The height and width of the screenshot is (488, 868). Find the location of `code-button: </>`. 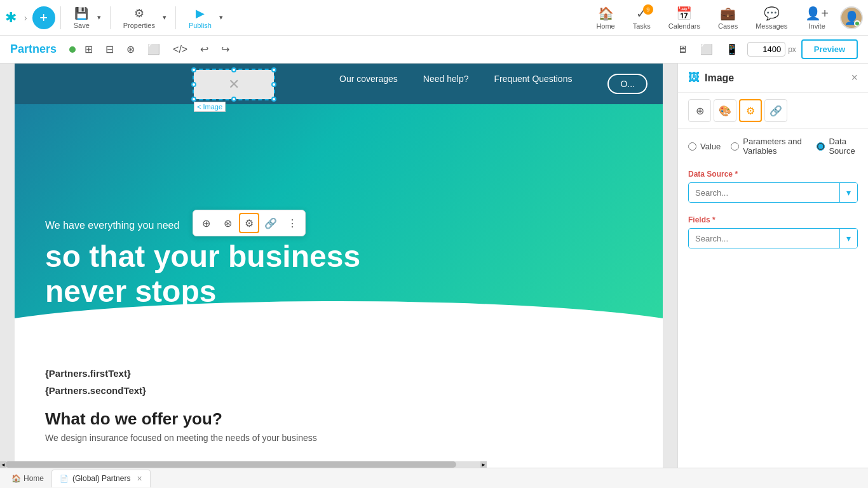

code-button: </> is located at coordinates (180, 50).